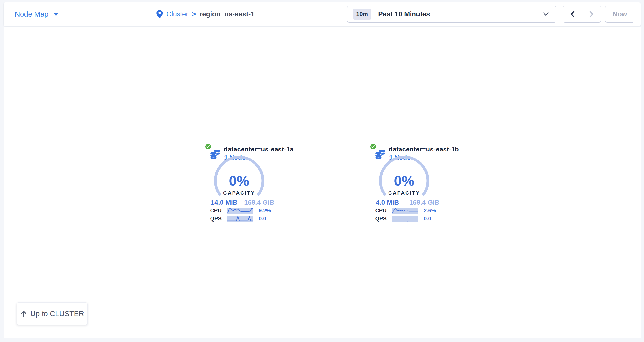  I want to click on time-range-label: Past 10 Minutes, so click(404, 14).